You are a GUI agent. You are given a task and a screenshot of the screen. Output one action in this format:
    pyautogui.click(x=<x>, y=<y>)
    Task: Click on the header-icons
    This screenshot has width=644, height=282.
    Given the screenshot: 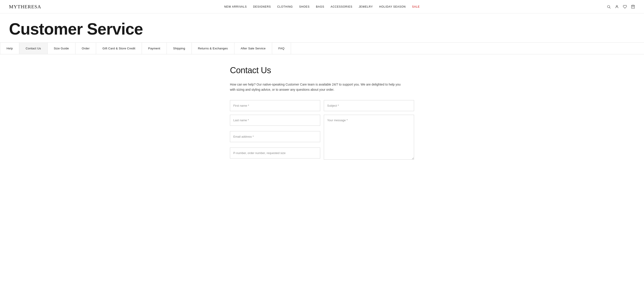 What is the action you would take?
    pyautogui.click(x=621, y=7)
    